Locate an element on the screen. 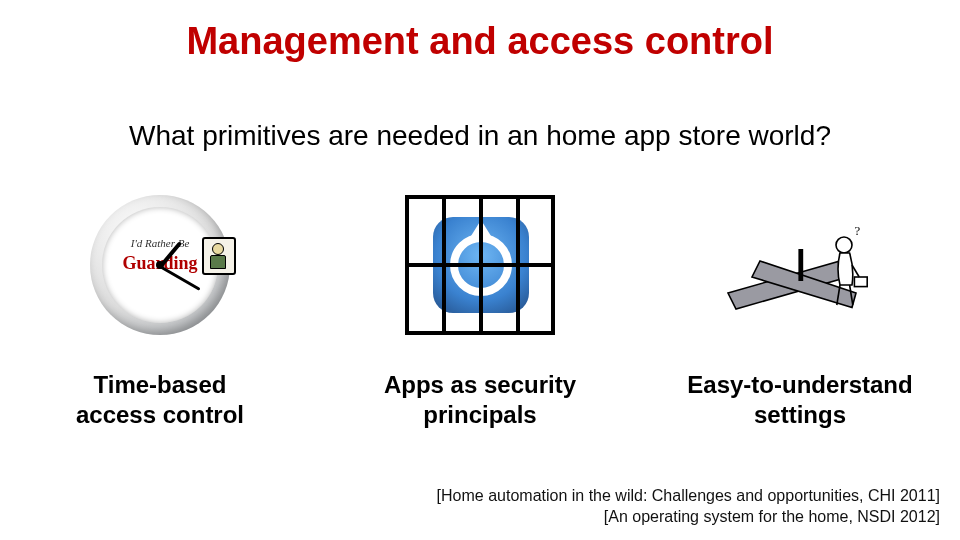 The width and height of the screenshot is (960, 540). confused-signpost-illustration: ? is located at coordinates (800, 265).